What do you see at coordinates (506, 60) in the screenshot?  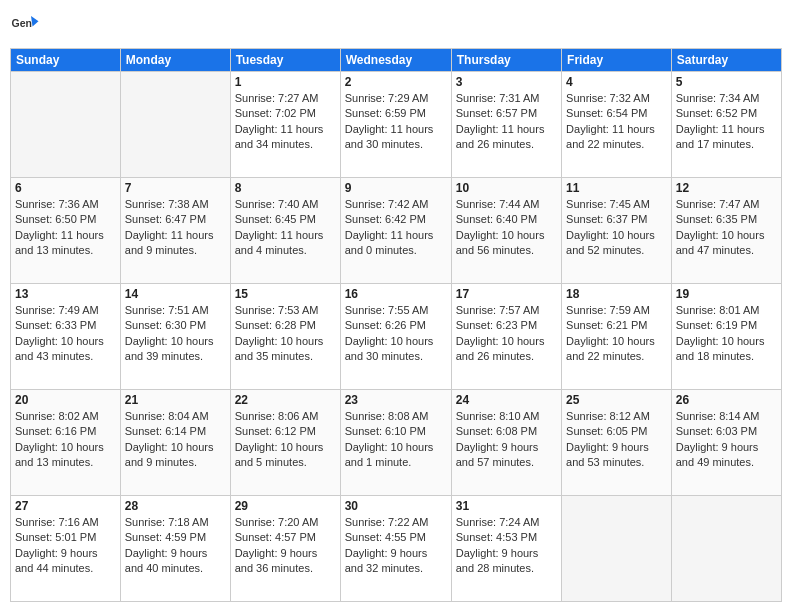 I see `weekday-header-thursday: Thursday` at bounding box center [506, 60].